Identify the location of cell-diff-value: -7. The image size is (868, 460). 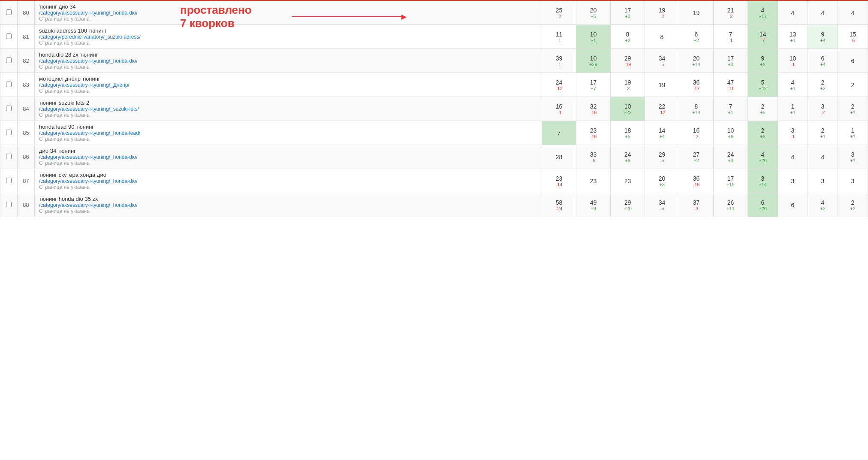
(763, 40).